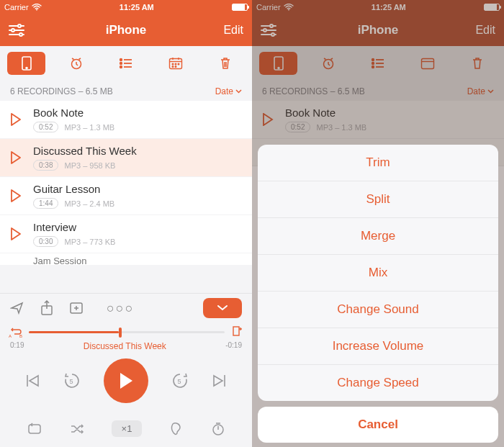 This screenshot has width=504, height=447. I want to click on more-icon: ○○○, so click(143, 308).